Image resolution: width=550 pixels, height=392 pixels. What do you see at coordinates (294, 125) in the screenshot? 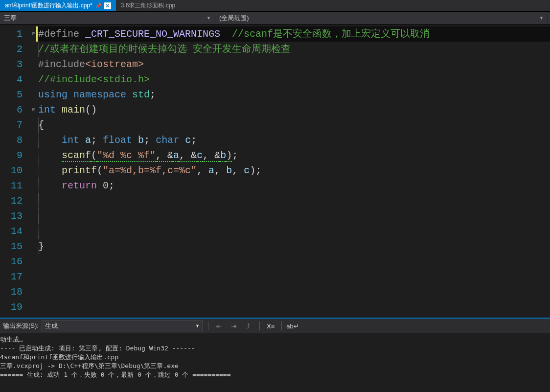
I see `code-line: {` at bounding box center [294, 125].